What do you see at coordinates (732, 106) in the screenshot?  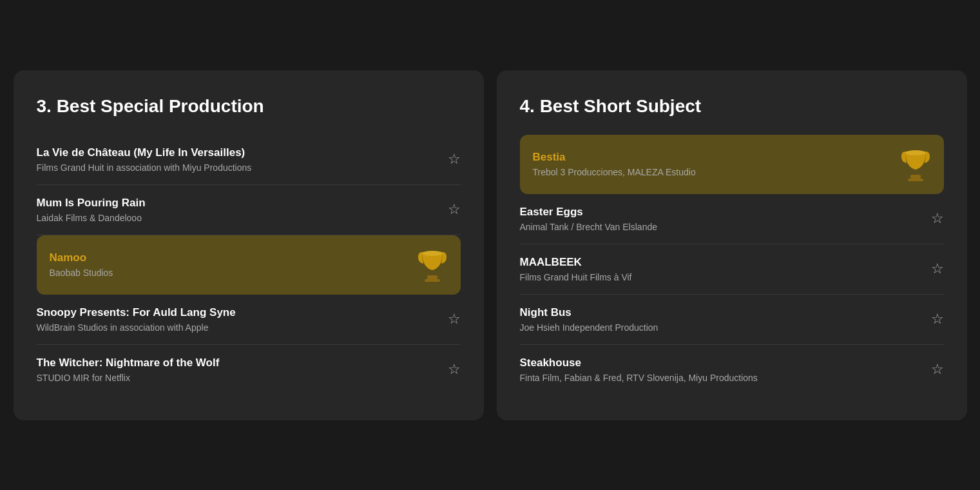 I see `right-panel-title: 4. Best Short Subject` at bounding box center [732, 106].